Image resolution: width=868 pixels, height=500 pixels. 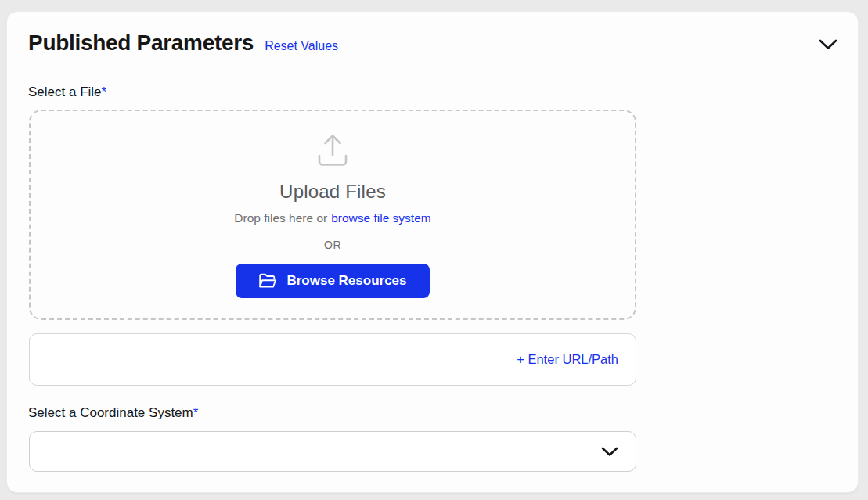 I want to click on browse-file-system-link: browse file system, so click(x=380, y=218).